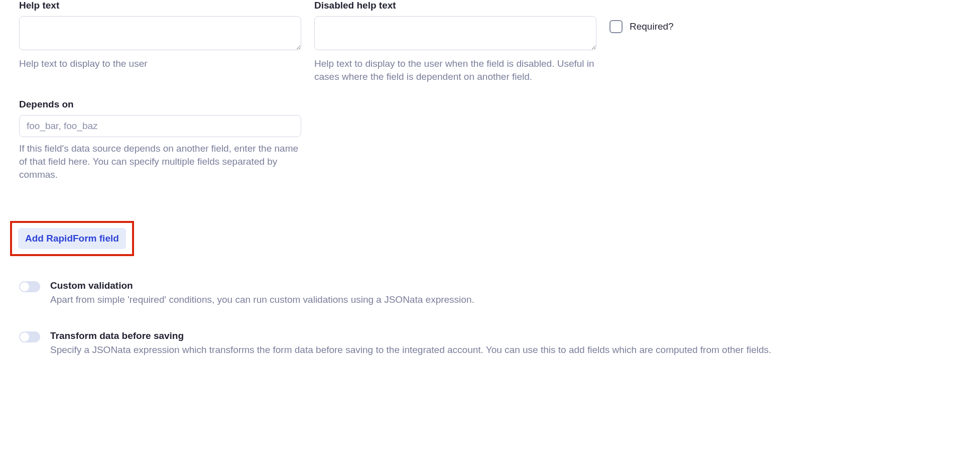 This screenshot has width=980, height=469. Describe the element at coordinates (160, 126) in the screenshot. I see `depends-on-input` at that location.